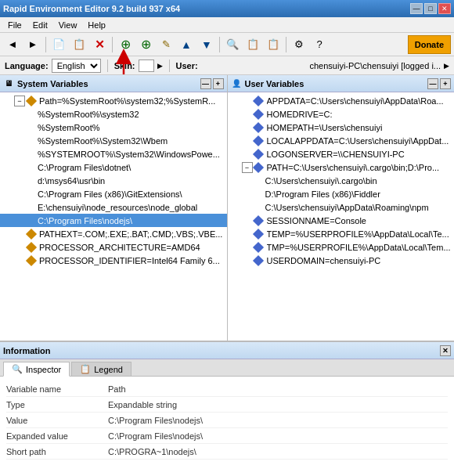  What do you see at coordinates (114, 180) in the screenshot?
I see `tree-item: d:\msys64\usr\bin` at bounding box center [114, 180].